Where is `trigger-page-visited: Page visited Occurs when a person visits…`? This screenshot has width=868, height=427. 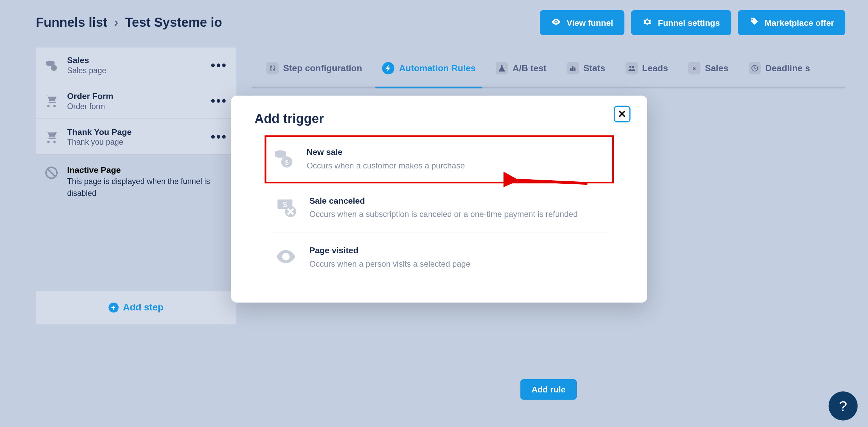
trigger-page-visited: Page visited Occurs when a person visits… is located at coordinates (439, 258).